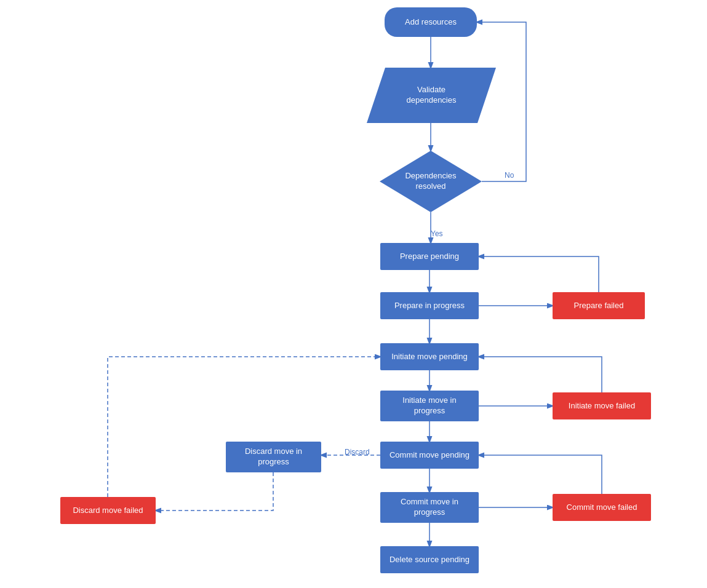 The height and width of the screenshot is (588, 707). Describe the element at coordinates (602, 406) in the screenshot. I see `initiate-move-failed-label: Initiate move failed` at that location.